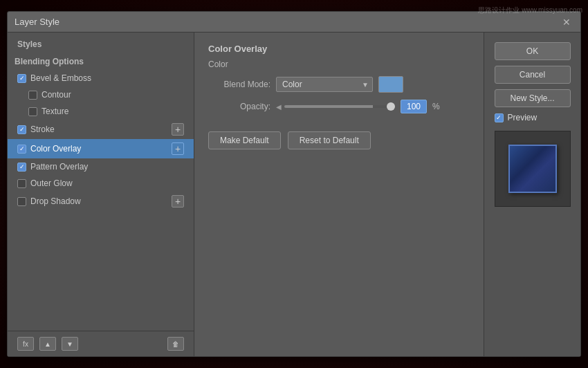  What do you see at coordinates (22, 79) in the screenshot?
I see `bevel-emboss-checkbox` at bounding box center [22, 79].